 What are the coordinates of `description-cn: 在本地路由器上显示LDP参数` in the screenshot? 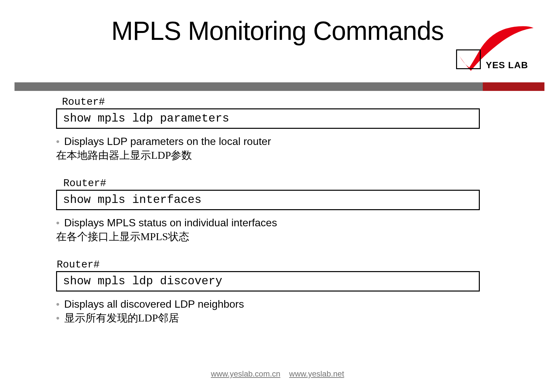 It's located at (275, 155).